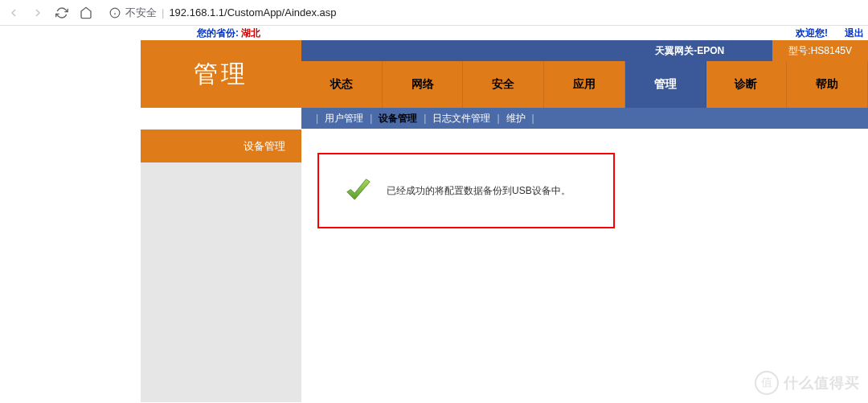  Describe the element at coordinates (252, 13) in the screenshot. I see `url-text: 192.168.1.1/CustomApp/Aindex.asp` at that location.